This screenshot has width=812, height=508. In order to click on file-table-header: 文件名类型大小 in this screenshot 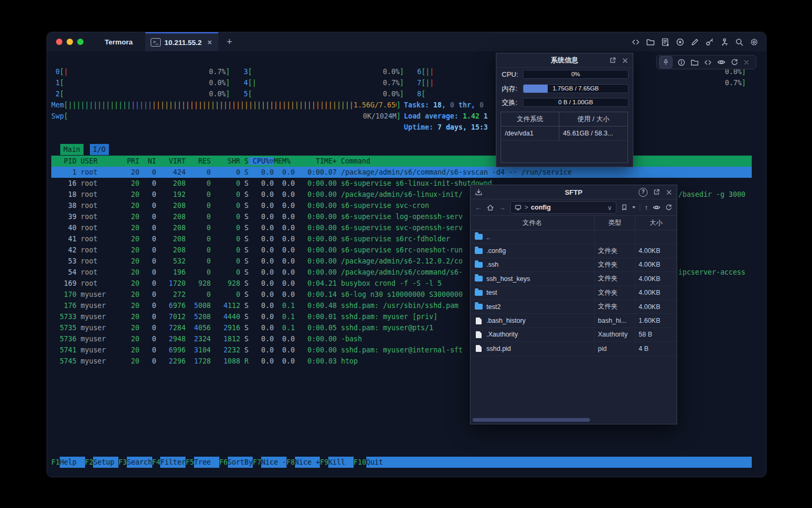, I will do `click(574, 223)`.